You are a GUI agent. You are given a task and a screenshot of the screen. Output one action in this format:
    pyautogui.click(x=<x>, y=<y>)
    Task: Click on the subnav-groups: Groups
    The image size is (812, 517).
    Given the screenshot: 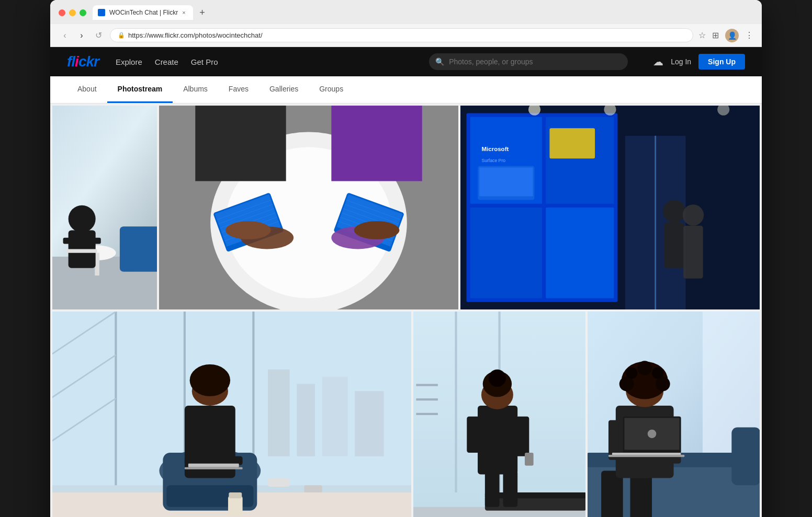 What is the action you would take?
    pyautogui.click(x=331, y=90)
    